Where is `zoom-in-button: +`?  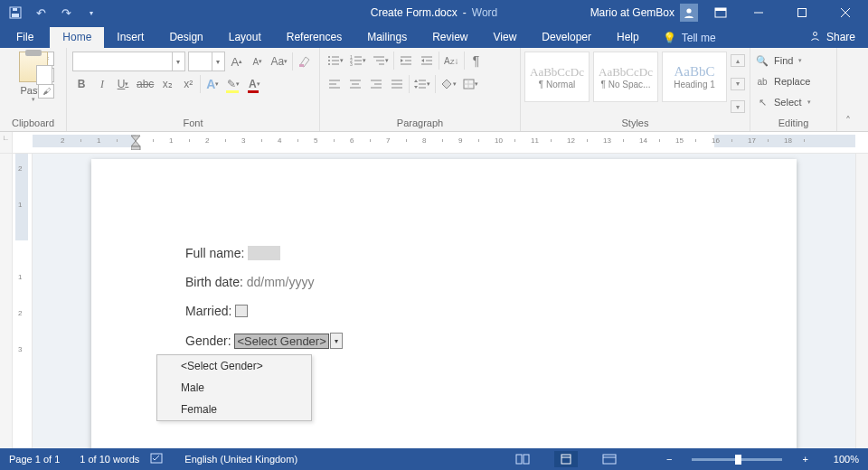 zoom-in-button: + is located at coordinates (805, 459).